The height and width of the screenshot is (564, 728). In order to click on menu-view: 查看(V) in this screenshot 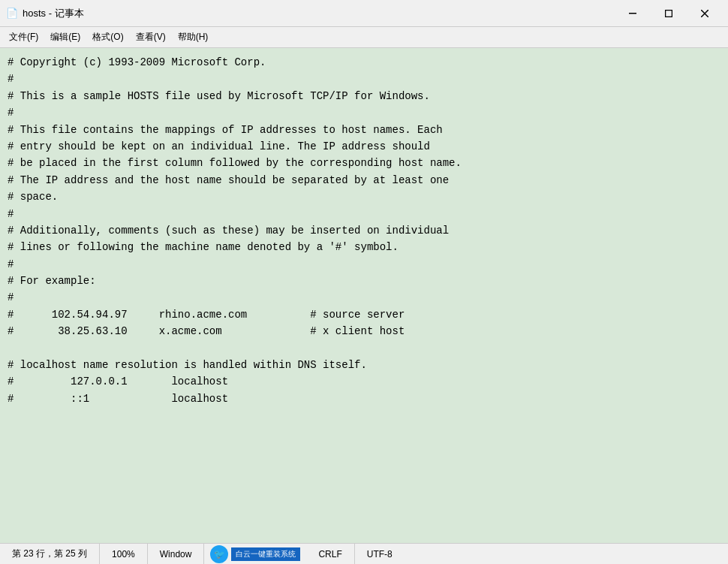, I will do `click(151, 38)`.